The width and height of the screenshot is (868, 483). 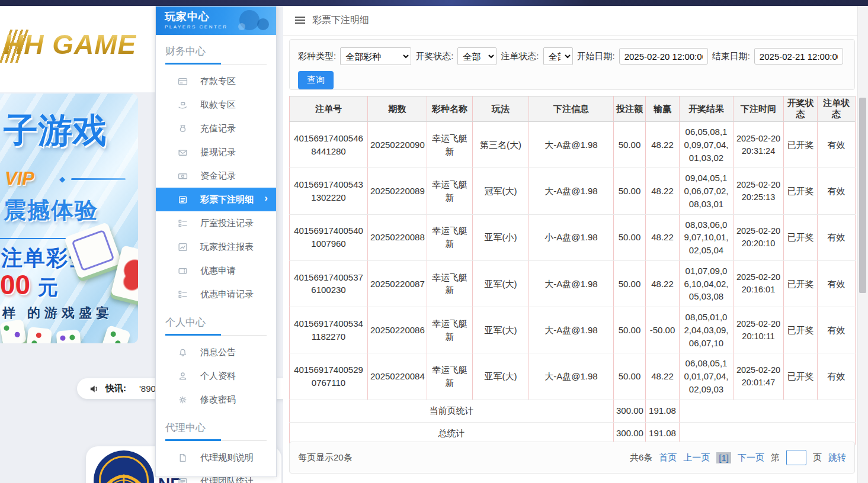 What do you see at coordinates (182, 247) in the screenshot?
I see `chart-icon` at bounding box center [182, 247].